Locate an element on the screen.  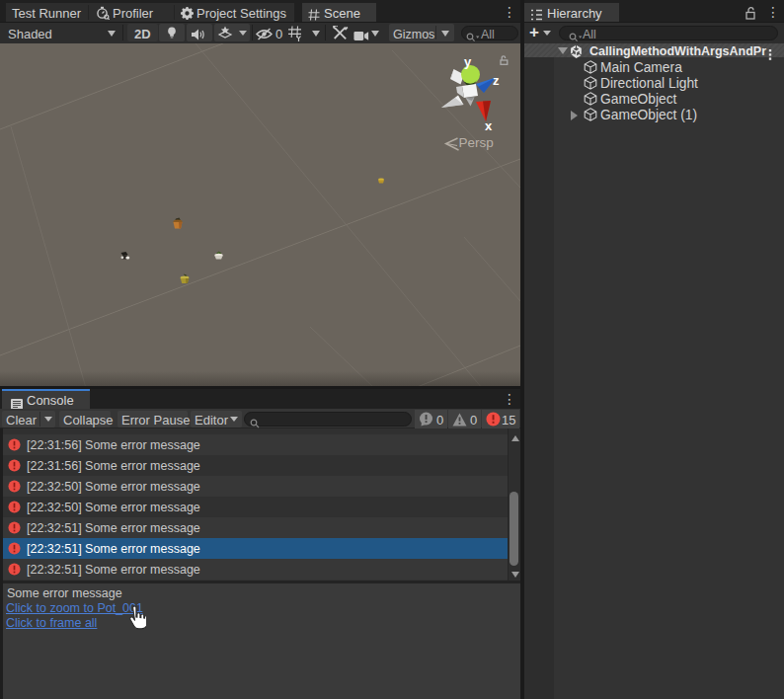
svg-text: Persp is located at coordinates (476, 142).